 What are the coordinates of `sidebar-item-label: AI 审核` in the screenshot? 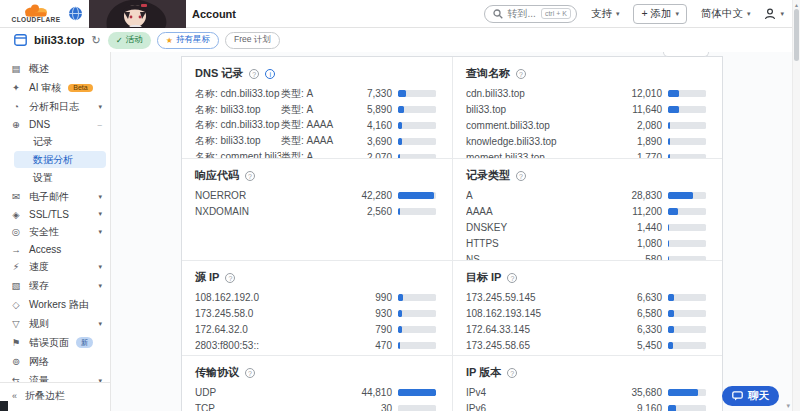 It's located at (45, 88).